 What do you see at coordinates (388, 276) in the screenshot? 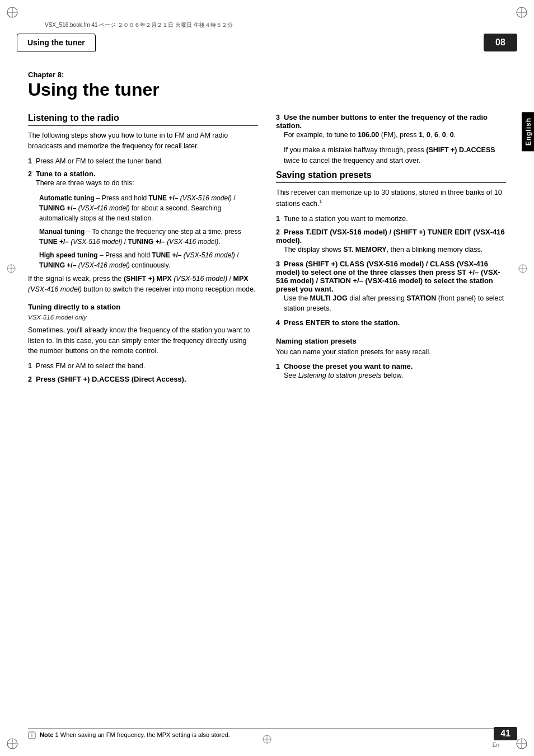
I see `saving-step3-text: Press (SHIFT +) CLASS (VSX-516 model) / …` at bounding box center [388, 276].